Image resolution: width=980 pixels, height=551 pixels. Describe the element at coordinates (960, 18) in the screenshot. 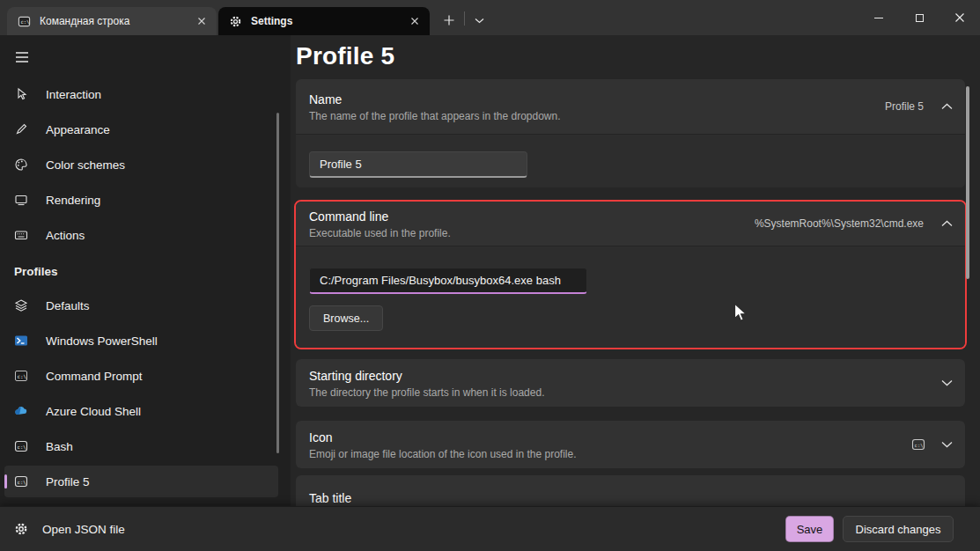

I see `close-button` at that location.